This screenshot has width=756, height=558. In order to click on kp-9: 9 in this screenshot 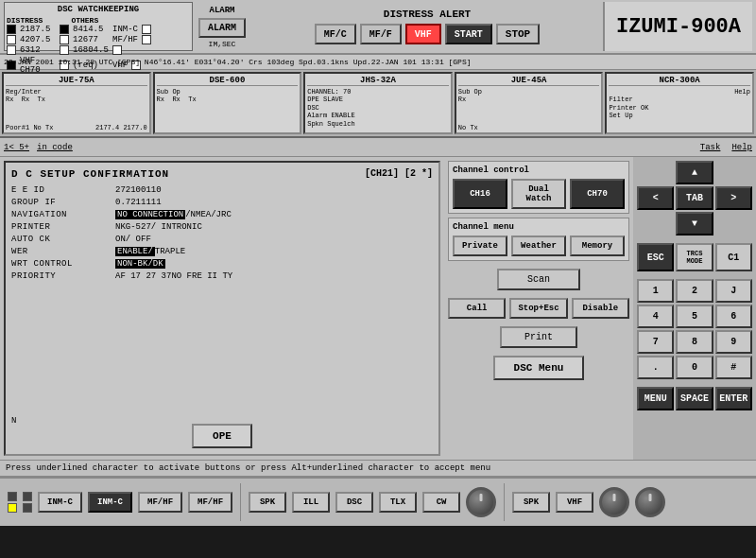, I will do `click(733, 342)`.